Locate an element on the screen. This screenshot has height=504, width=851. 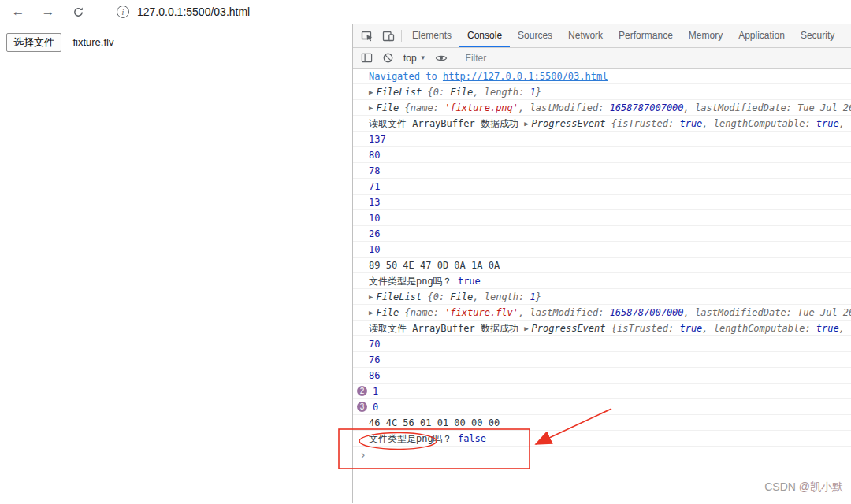
console-text: 13 is located at coordinates (374, 202).